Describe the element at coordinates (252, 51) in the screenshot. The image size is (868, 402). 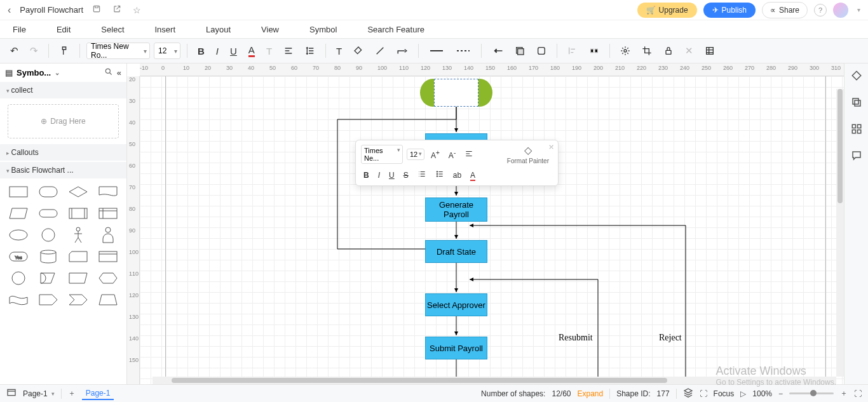
I see `font-color-button: A` at that location.